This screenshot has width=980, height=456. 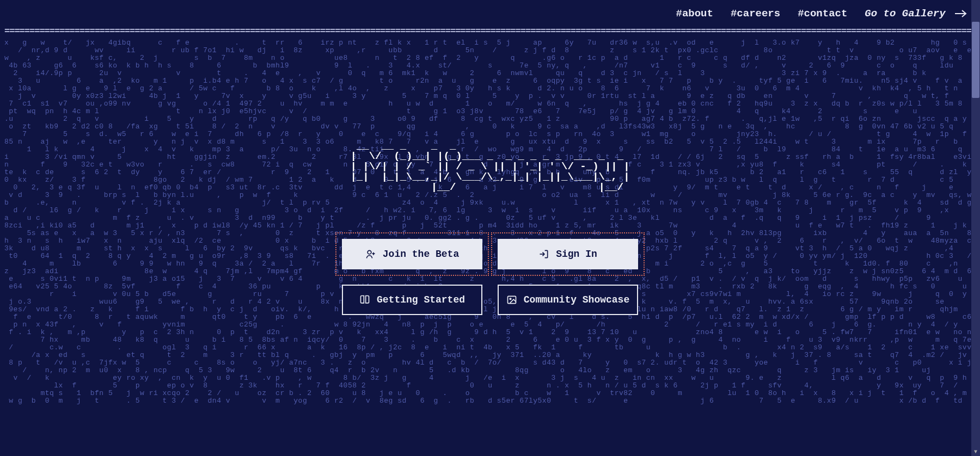 I want to click on vertical-scrollbar: ▼, so click(x=976, y=228).